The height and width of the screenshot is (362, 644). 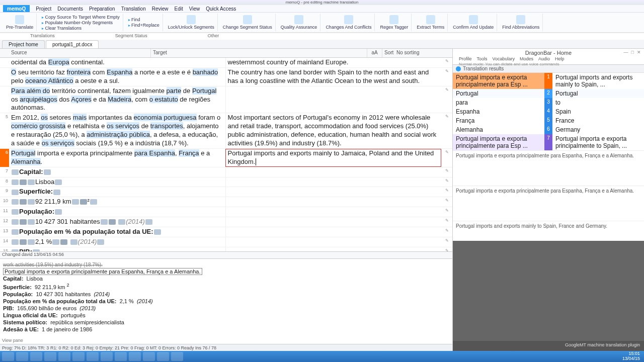 I want to click on segment-source: 10 427 301 habitantes (2014), so click(x=117, y=222).